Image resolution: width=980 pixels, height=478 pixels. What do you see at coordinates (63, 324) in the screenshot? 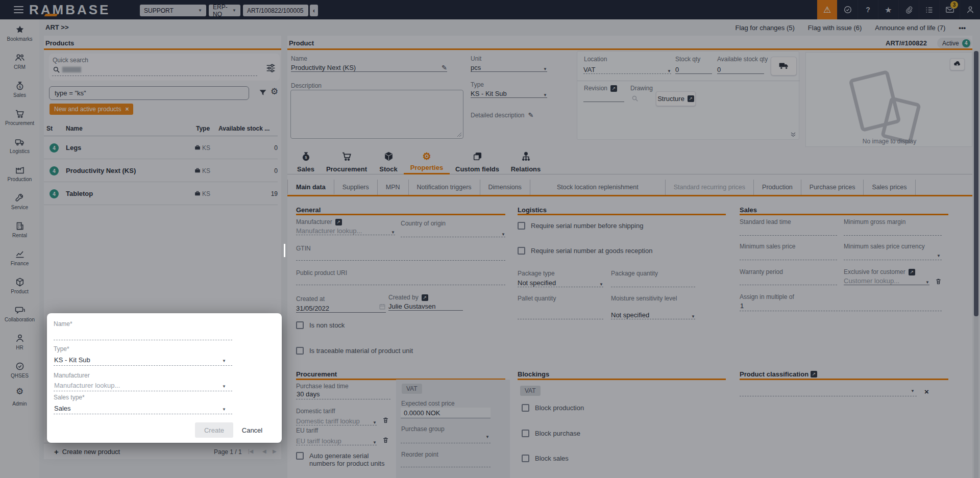
I see `modal-name-label: Name*` at bounding box center [63, 324].